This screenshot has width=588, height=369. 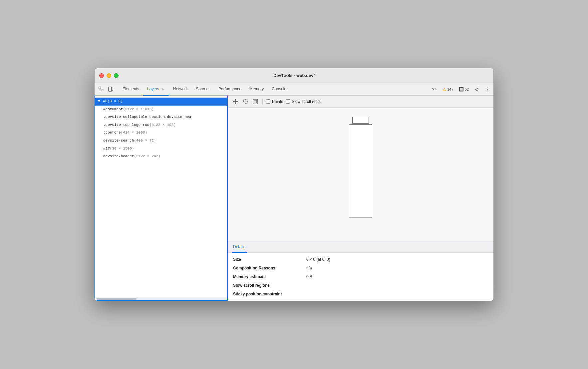 What do you see at coordinates (361, 271) in the screenshot?
I see `details-panel: Details Size 0 × 0 (at 0, 0) Compositing…` at bounding box center [361, 271].